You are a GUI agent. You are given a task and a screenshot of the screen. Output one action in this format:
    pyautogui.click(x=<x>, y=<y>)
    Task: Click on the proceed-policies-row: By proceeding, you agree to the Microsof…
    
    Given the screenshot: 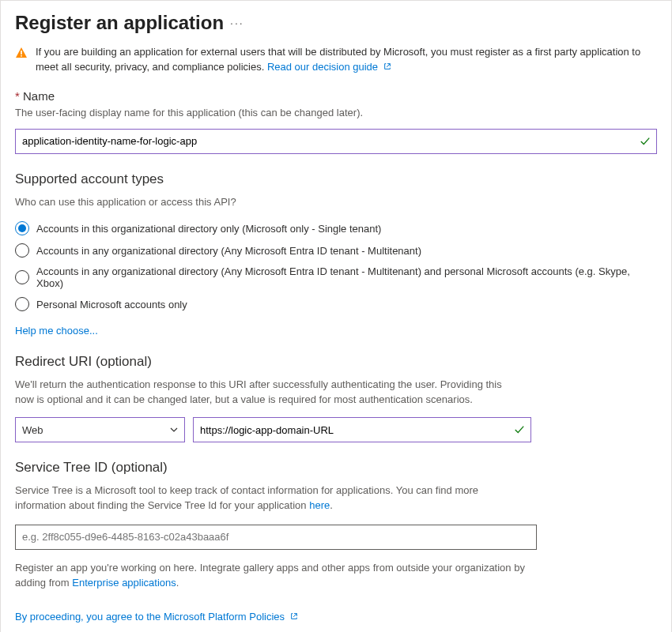 What is the action you would take?
    pyautogui.click(x=336, y=616)
    